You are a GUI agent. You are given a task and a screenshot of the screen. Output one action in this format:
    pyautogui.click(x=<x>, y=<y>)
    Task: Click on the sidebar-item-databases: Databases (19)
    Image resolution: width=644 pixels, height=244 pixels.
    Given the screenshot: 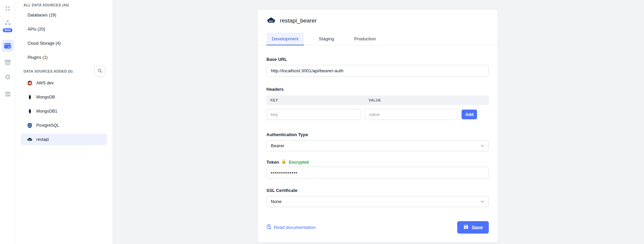 What is the action you would take?
    pyautogui.click(x=64, y=15)
    